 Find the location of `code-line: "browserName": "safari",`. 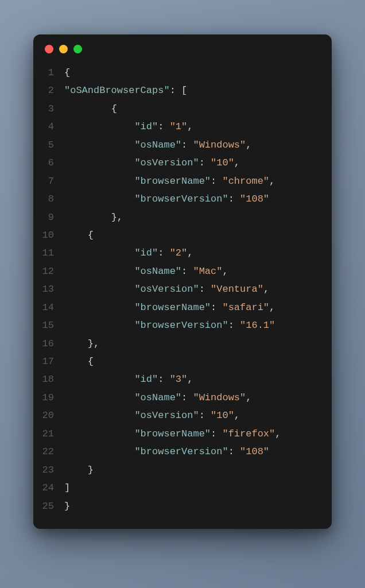

code-line: "browserName": "safari", is located at coordinates (192, 308).